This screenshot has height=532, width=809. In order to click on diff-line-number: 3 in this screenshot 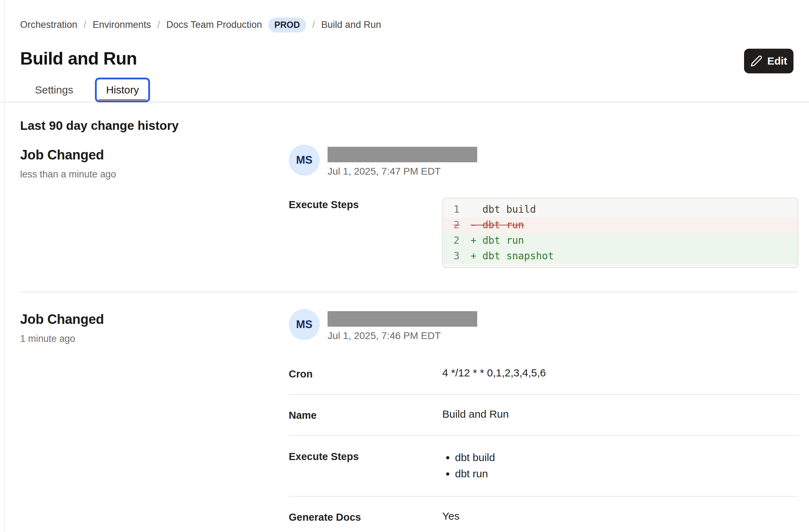, I will do `click(457, 256)`.